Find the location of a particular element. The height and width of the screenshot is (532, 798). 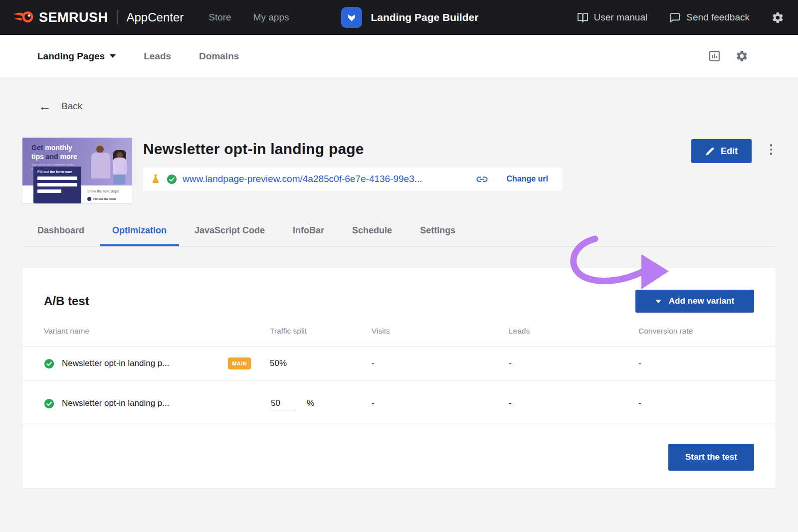

tab-dashboard: Dashboard is located at coordinates (61, 236).